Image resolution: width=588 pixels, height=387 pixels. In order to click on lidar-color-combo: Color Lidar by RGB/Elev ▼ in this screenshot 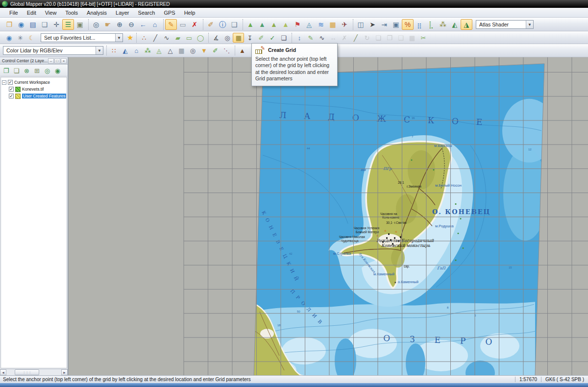, I will do `click(53, 50)`.